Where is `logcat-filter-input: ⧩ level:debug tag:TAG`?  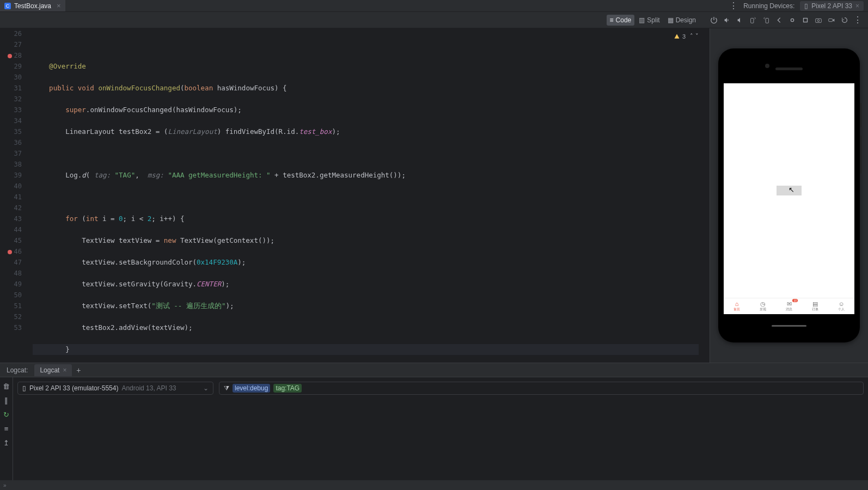
logcat-filter-input: ⧩ level:debug tag:TAG is located at coordinates (541, 388).